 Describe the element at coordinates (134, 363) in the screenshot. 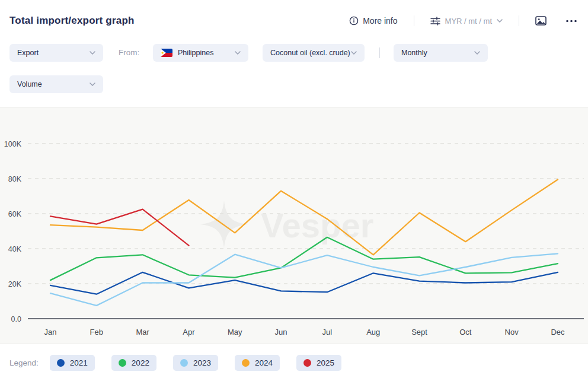

I see `legend-item-2022: 2022` at that location.